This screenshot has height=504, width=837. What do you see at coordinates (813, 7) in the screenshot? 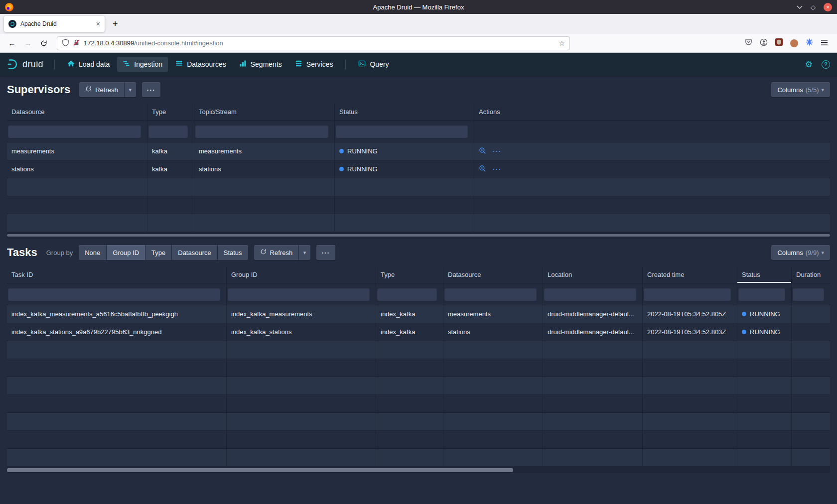
I see `window-maximize-button: ◇` at bounding box center [813, 7].